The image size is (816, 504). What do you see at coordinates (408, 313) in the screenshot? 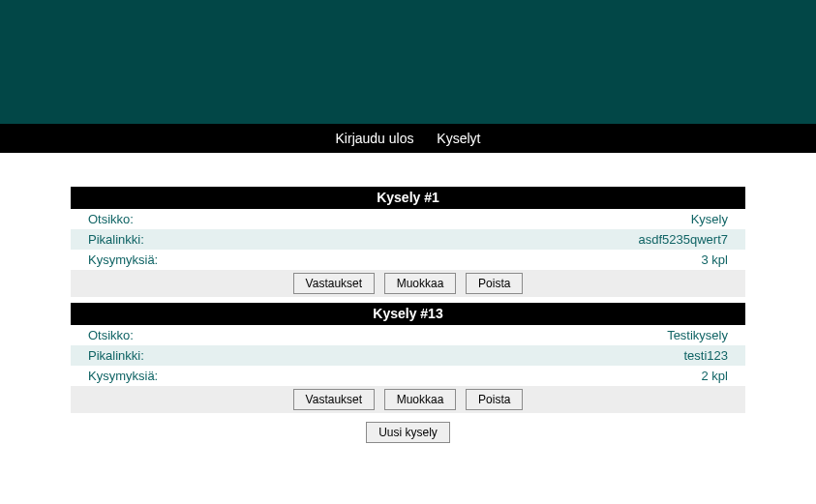
I see `survey-header: Kysely #13` at bounding box center [408, 313].